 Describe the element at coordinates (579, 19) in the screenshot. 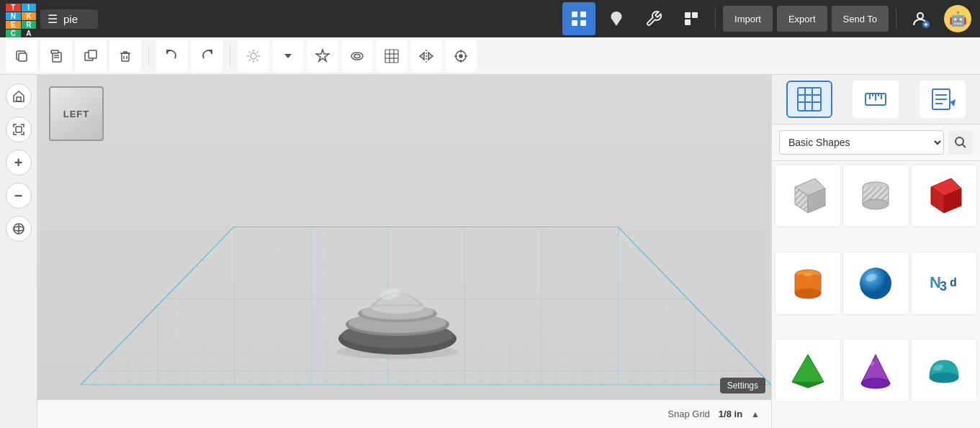

I see `nav-grid-button` at that location.